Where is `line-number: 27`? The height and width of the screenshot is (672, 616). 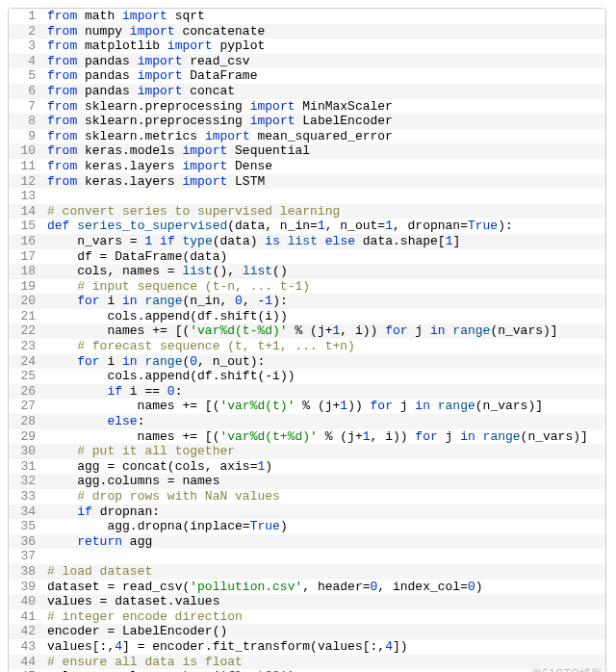 line-number: 27 is located at coordinates (25, 406).